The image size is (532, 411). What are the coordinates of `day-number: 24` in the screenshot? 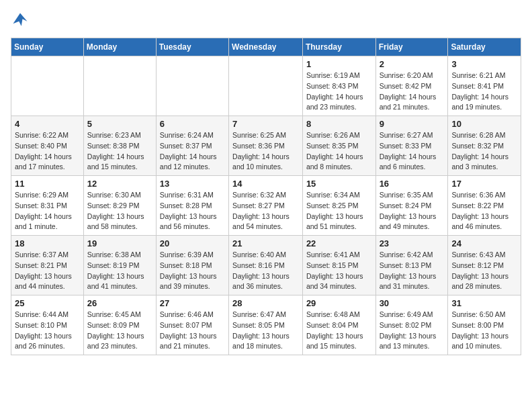 It's located at (484, 243).